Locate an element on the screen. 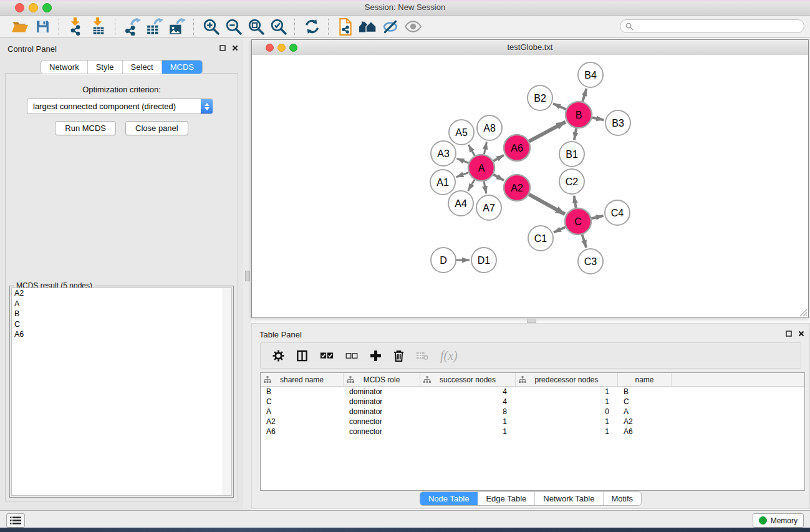 This screenshot has width=810, height=532. import-network-button is located at coordinates (76, 27).